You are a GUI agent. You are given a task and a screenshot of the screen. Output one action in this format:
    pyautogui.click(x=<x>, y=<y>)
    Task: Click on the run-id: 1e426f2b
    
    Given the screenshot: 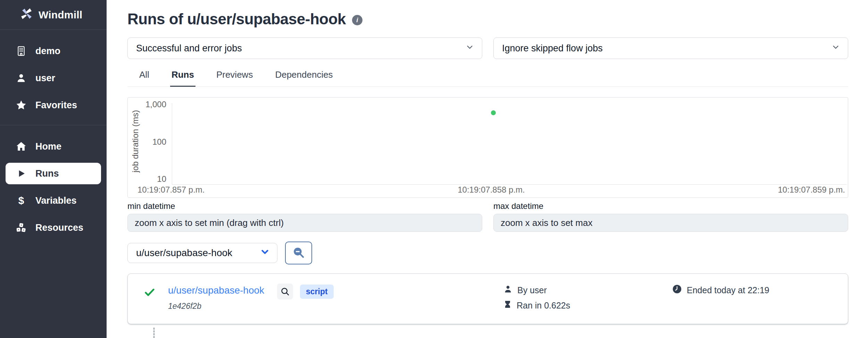 What is the action you would take?
    pyautogui.click(x=185, y=306)
    